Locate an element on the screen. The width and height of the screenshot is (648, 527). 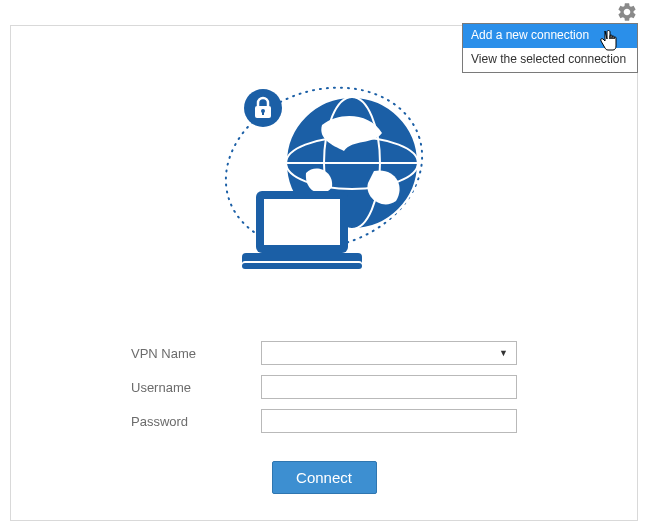
menu-item-view-connection: View the selected connection is located at coordinates (550, 60).